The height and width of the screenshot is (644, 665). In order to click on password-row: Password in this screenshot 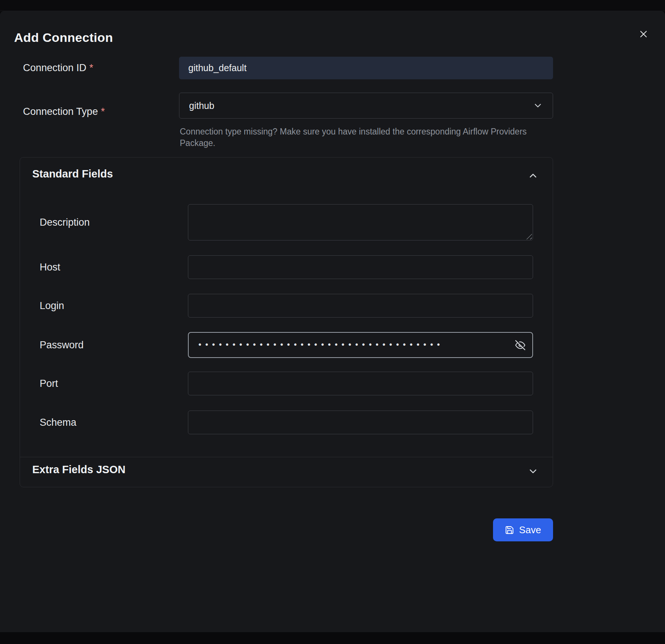, I will do `click(286, 345)`.